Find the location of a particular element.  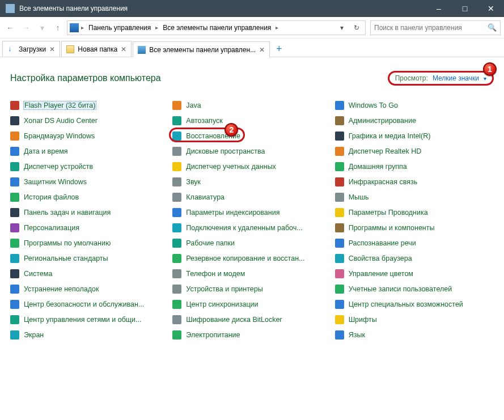

item-label: Региональные стандарты is located at coordinates (66, 258).